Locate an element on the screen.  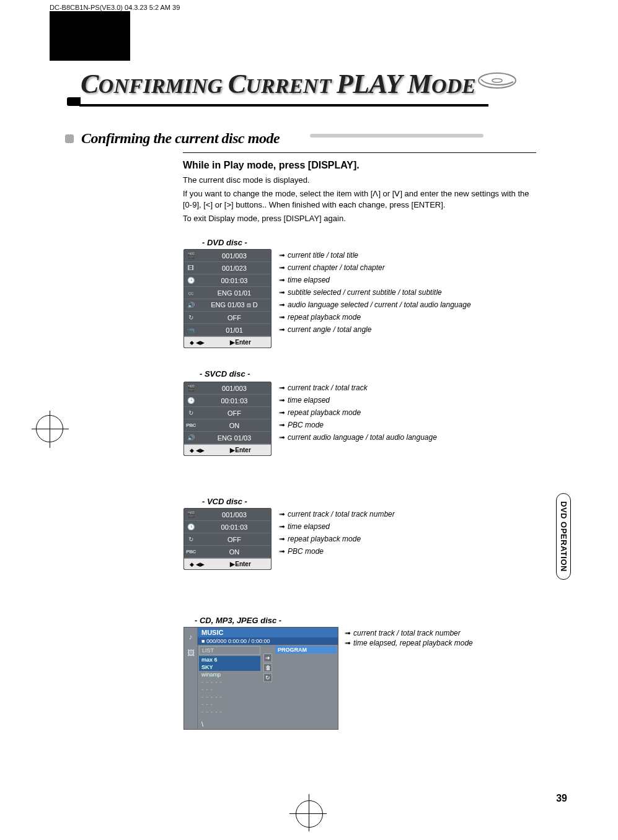
music-sidebar: ♪ 🖼 is located at coordinates (191, 678).